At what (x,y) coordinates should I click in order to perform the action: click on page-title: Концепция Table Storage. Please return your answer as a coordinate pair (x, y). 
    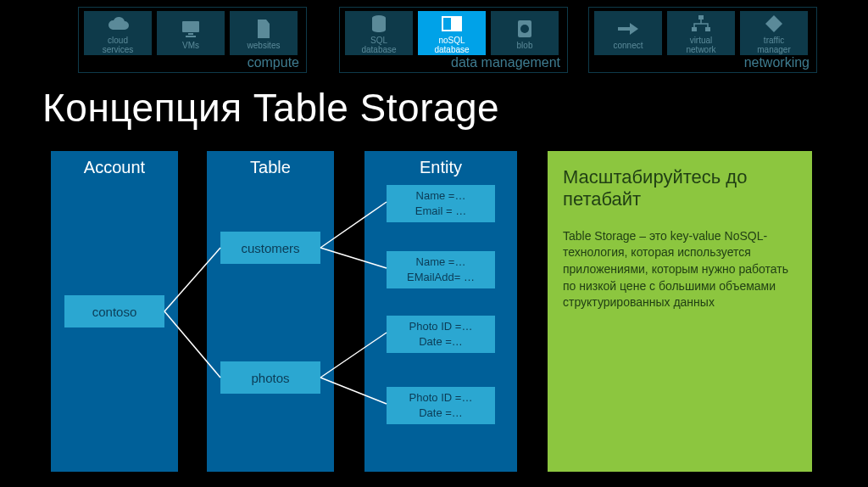
    Looking at the image, I should click on (271, 108).